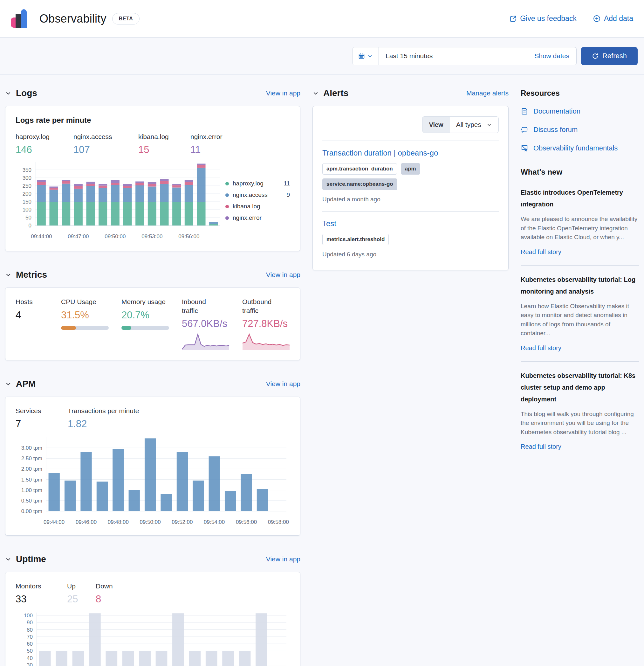 This screenshot has width=644, height=666. Describe the element at coordinates (30, 637) in the screenshot. I see `svg-text: 70` at that location.